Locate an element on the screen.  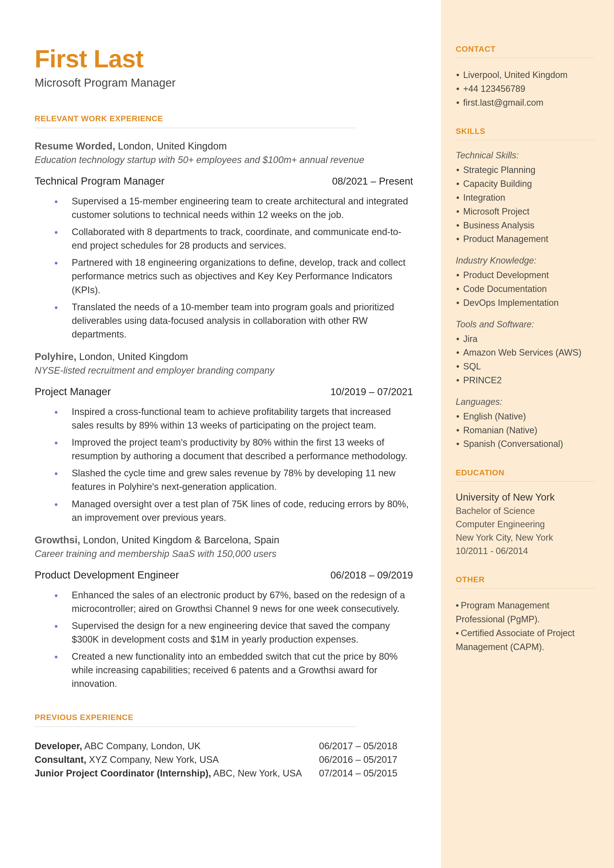
previous-dates: 06/2017 – 05/2018 is located at coordinates (366, 746).